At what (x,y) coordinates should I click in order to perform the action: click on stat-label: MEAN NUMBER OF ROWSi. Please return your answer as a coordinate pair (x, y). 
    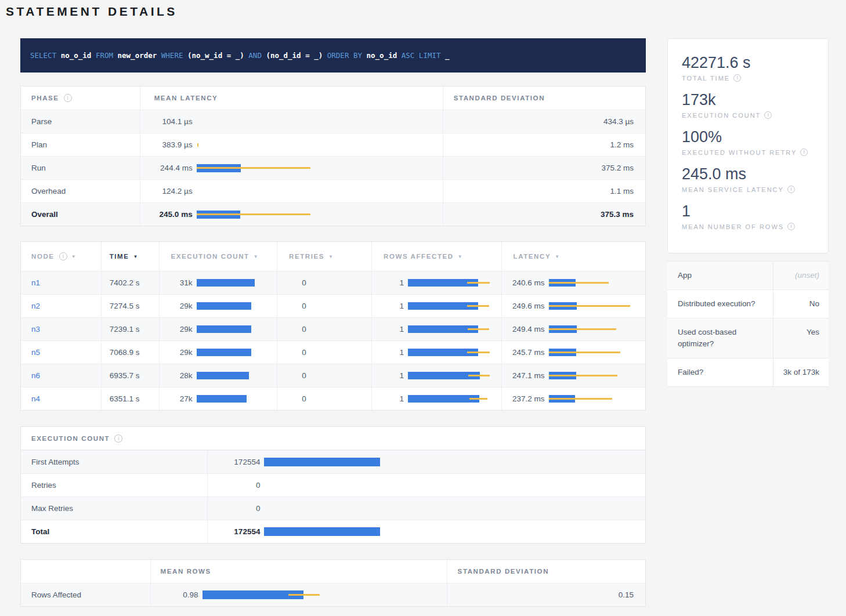
    Looking at the image, I should click on (748, 226).